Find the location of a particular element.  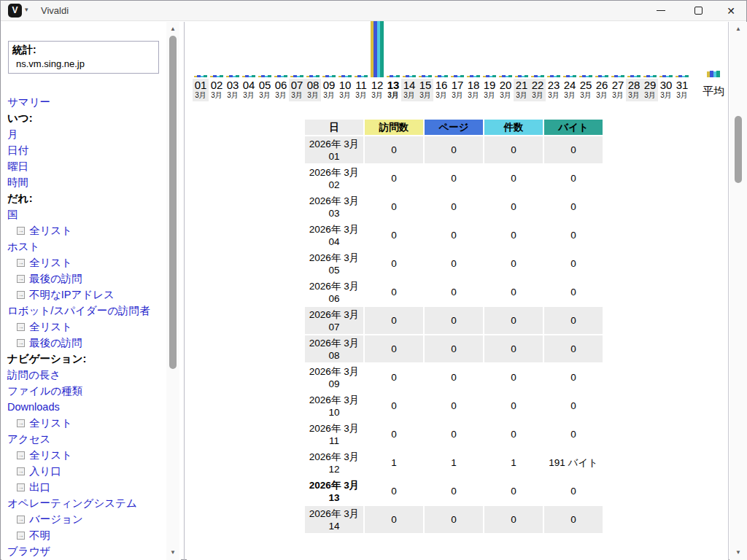

chevron-down-icon: ▾ is located at coordinates (26, 9).